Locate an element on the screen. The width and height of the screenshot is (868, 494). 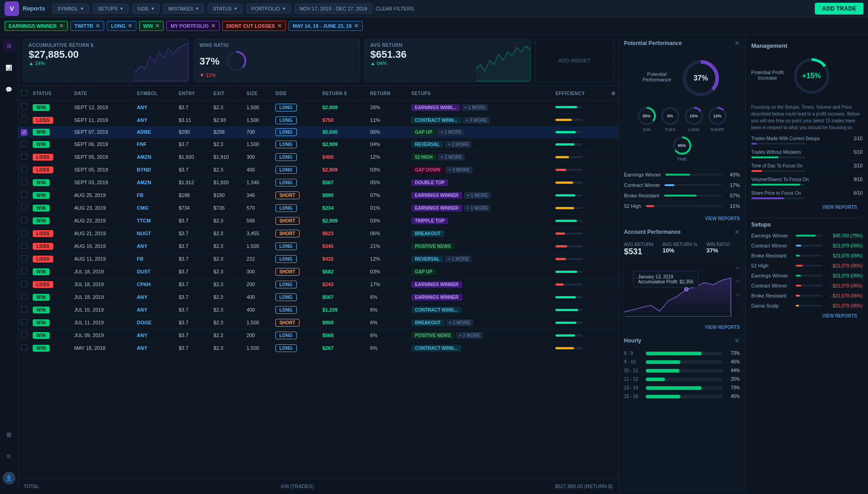
tag-close-earnings: ✕ is located at coordinates (61, 26).